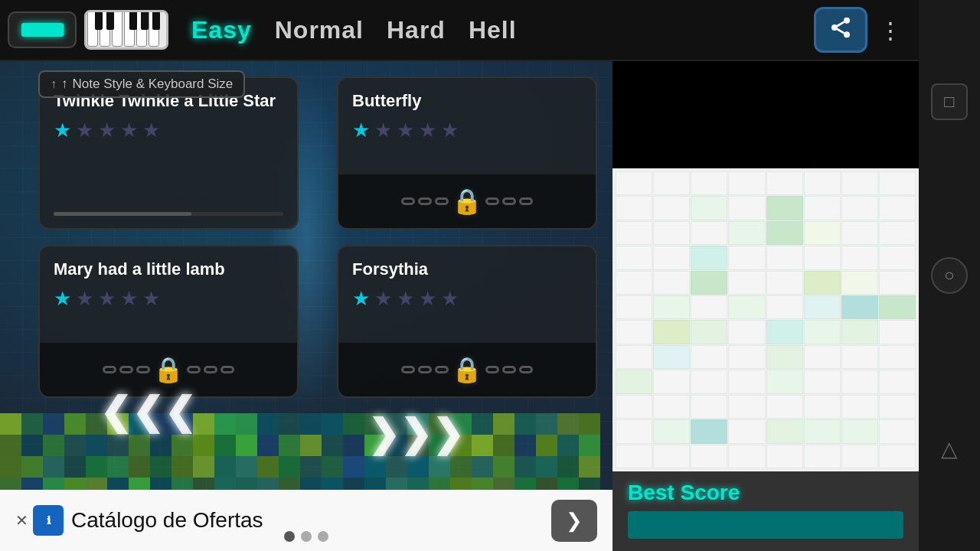  What do you see at coordinates (459, 31) in the screenshot?
I see `app-header: Easy Normal Hard Hell ⋮` at bounding box center [459, 31].